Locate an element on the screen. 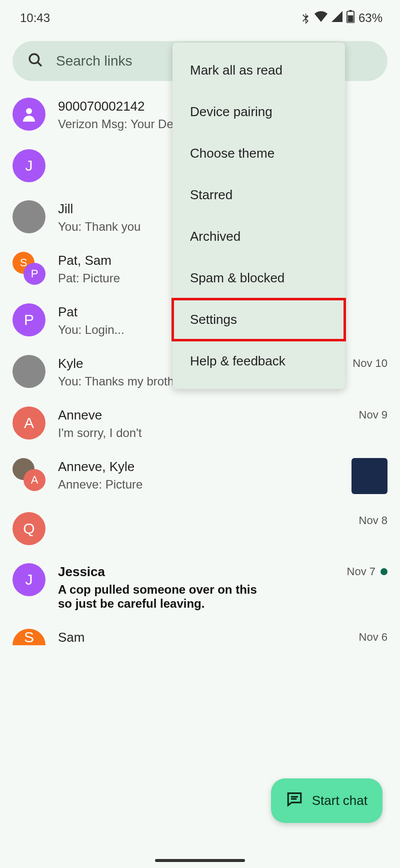  conversation-date: Nov 10 is located at coordinates (370, 363).